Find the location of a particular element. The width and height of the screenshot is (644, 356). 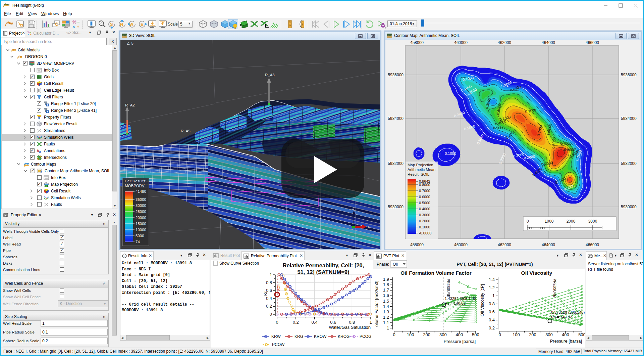

svg-text: Oil is located at coordinates (395, 264).